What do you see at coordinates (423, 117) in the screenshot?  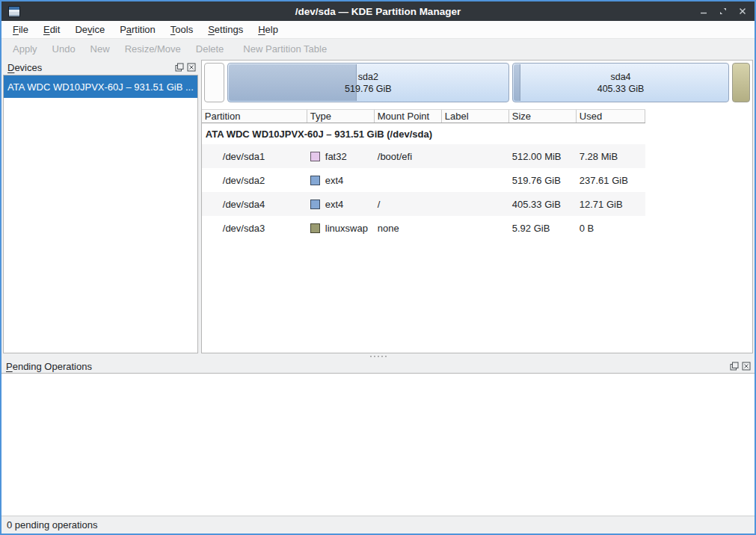 I see `table-header: Partition Type Mount Point Label Size Us…` at bounding box center [423, 117].